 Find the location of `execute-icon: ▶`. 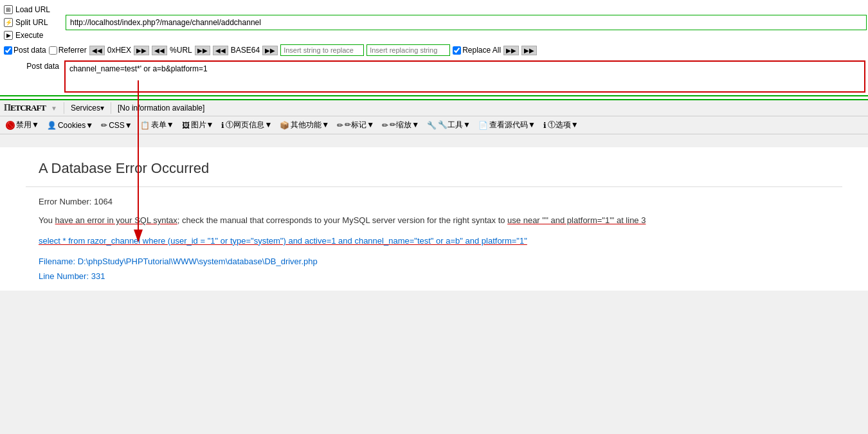

execute-icon: ▶ is located at coordinates (8, 35).